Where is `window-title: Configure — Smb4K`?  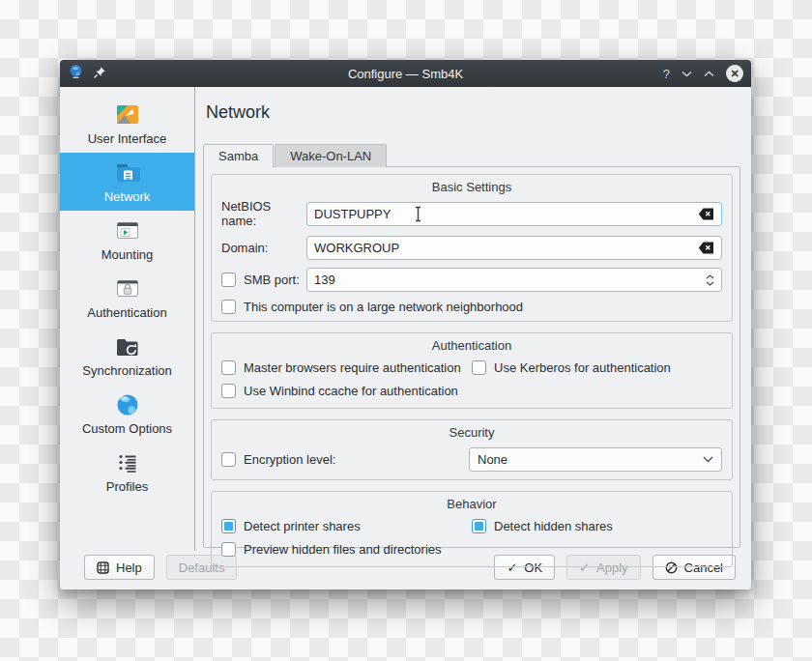
window-title: Configure — Smb4K is located at coordinates (406, 73).